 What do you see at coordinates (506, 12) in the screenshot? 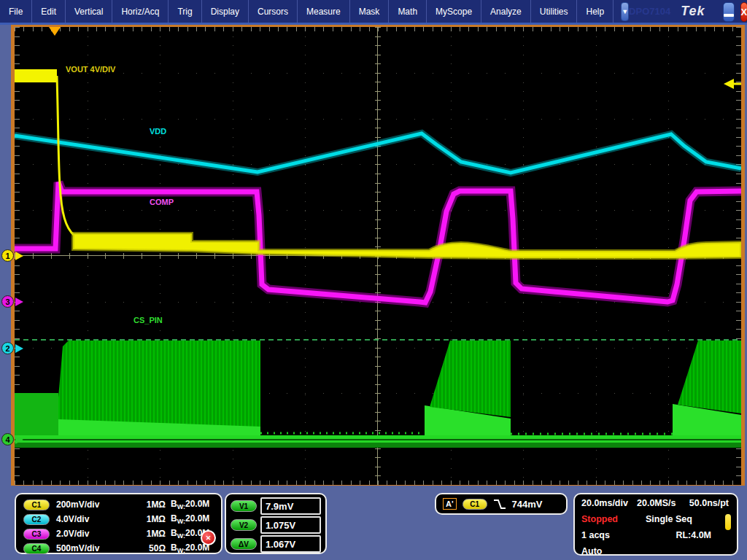
I see `menu-analyze: Analyze` at bounding box center [506, 12].